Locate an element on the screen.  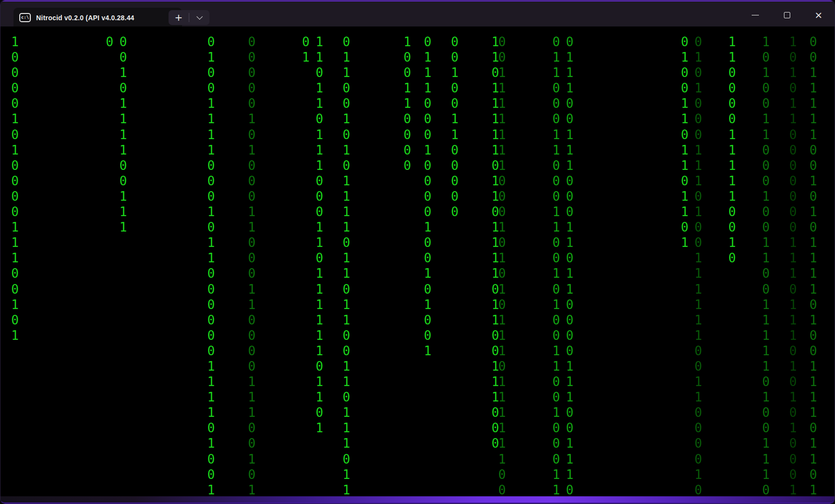
rain-column: 0 1 1 1 0 0 1 1 1 0 0 0 1 1 0 1 1 0 0 0 … is located at coordinates (570, 265).